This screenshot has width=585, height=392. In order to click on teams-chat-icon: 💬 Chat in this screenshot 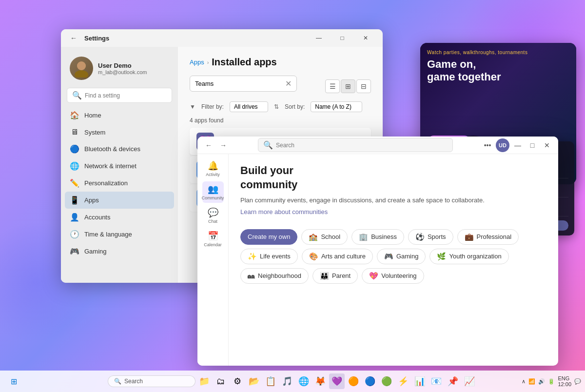, I will do `click(213, 216)`.